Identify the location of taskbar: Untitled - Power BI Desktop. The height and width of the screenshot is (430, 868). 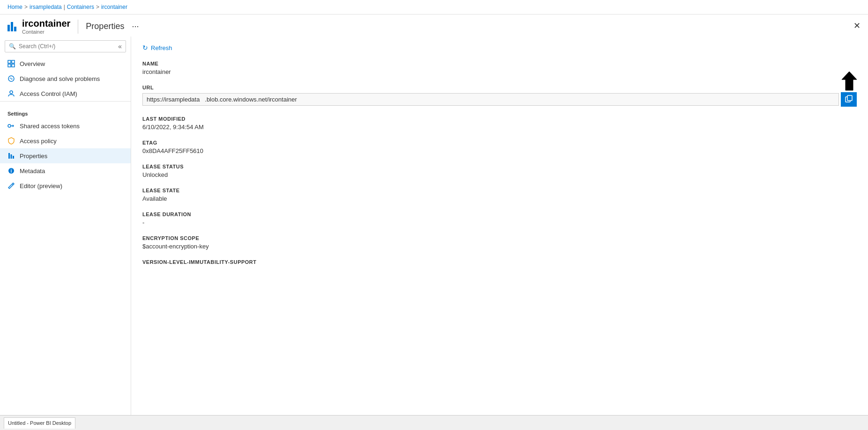
(434, 423).